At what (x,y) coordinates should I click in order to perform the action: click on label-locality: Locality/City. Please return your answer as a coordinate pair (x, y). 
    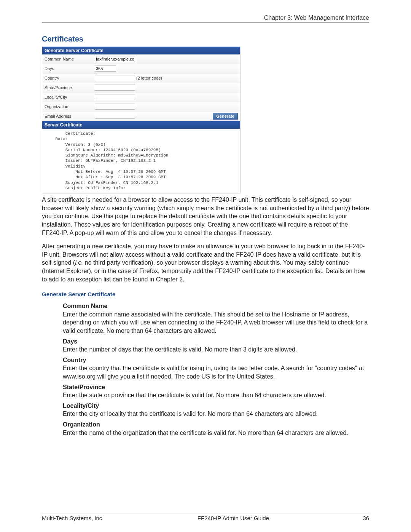
    Looking at the image, I should click on (67, 97).